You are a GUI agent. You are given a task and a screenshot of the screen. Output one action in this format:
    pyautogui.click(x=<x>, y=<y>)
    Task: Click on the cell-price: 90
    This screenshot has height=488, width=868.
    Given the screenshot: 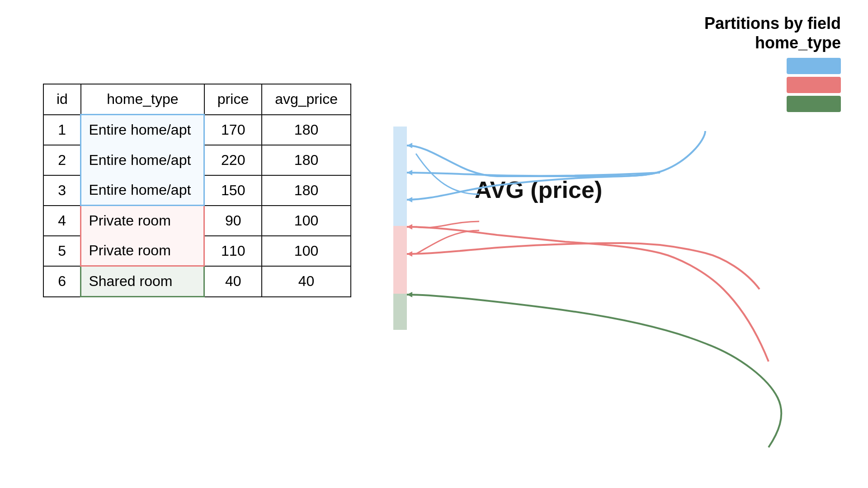 What is the action you would take?
    pyautogui.click(x=233, y=221)
    